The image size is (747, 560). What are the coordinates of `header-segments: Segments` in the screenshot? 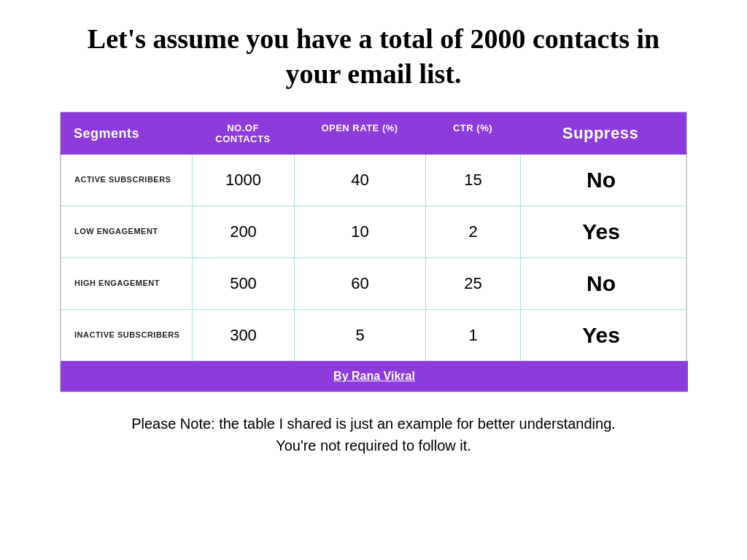 It's located at (126, 133).